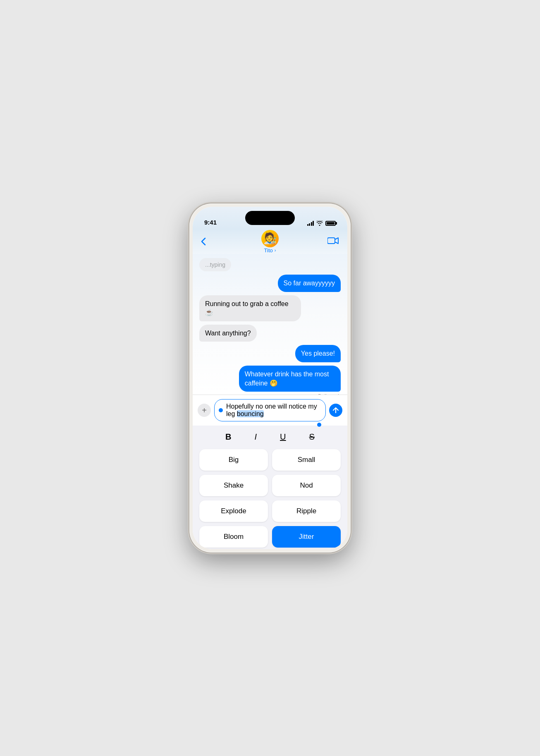  I want to click on delivered-label: Delivered, so click(270, 394).